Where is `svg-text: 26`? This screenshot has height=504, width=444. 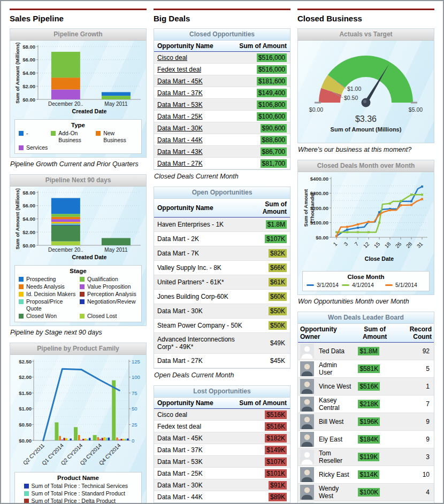 svg-text: 26 is located at coordinates (399, 245).